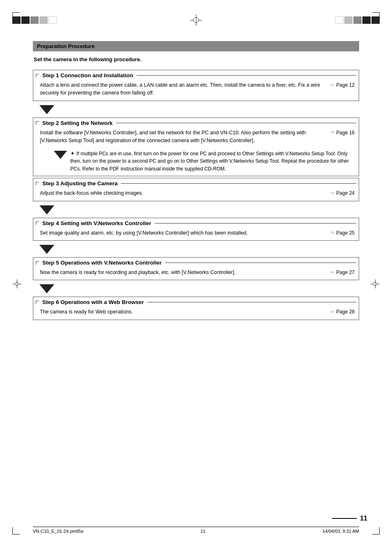 The image size is (392, 555). Describe the element at coordinates (185, 137) in the screenshot. I see `step2-text: Install the software [V.Networks Control…` at that location.